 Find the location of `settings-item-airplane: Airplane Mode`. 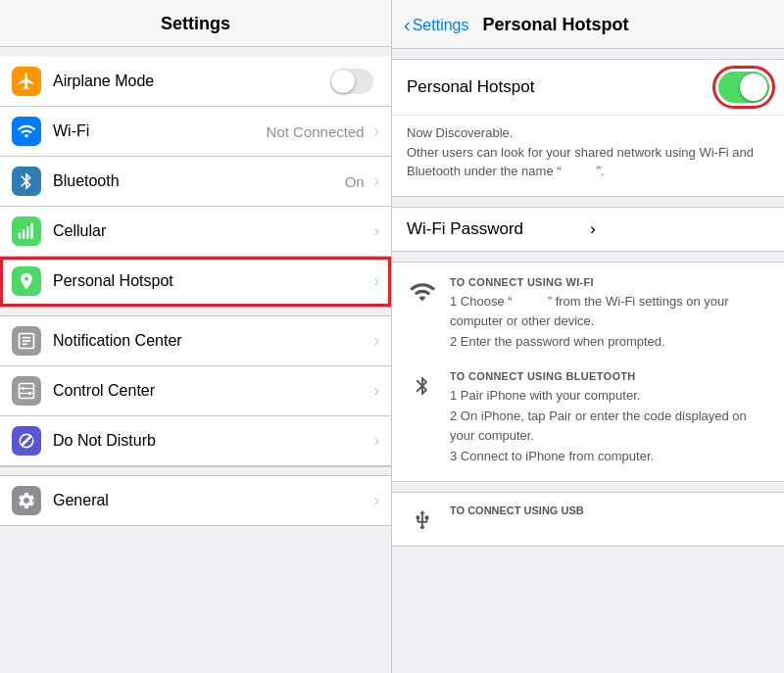

settings-item-airplane: Airplane Mode is located at coordinates (196, 82).